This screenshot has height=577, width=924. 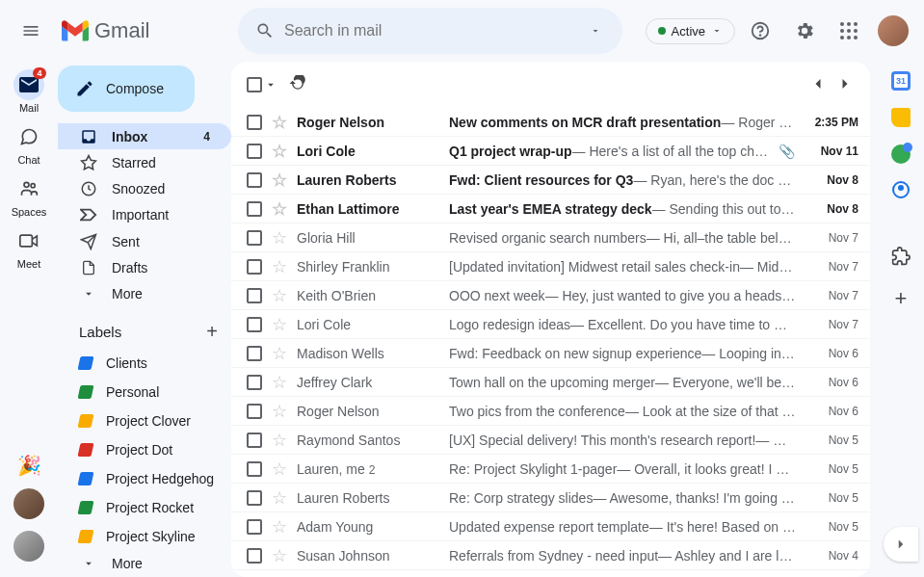 What do you see at coordinates (849, 31) in the screenshot?
I see `google-apps-button` at bounding box center [849, 31].